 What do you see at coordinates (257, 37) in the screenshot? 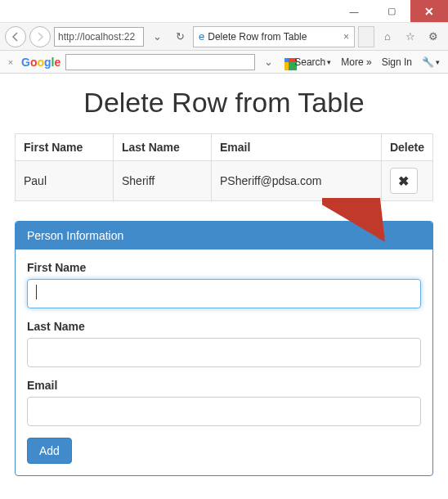
I see `tab-title: Delete Row from Table` at bounding box center [257, 37].